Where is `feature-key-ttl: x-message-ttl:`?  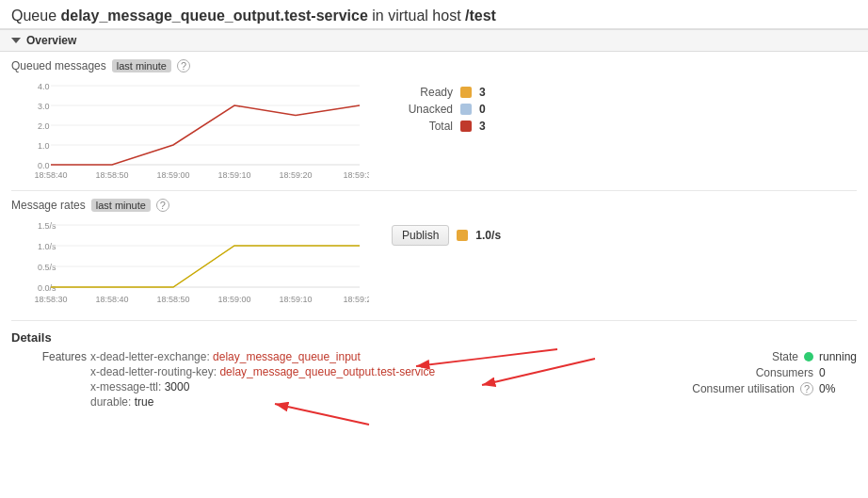
feature-key-ttl: x-message-ttl: is located at coordinates (128, 387).